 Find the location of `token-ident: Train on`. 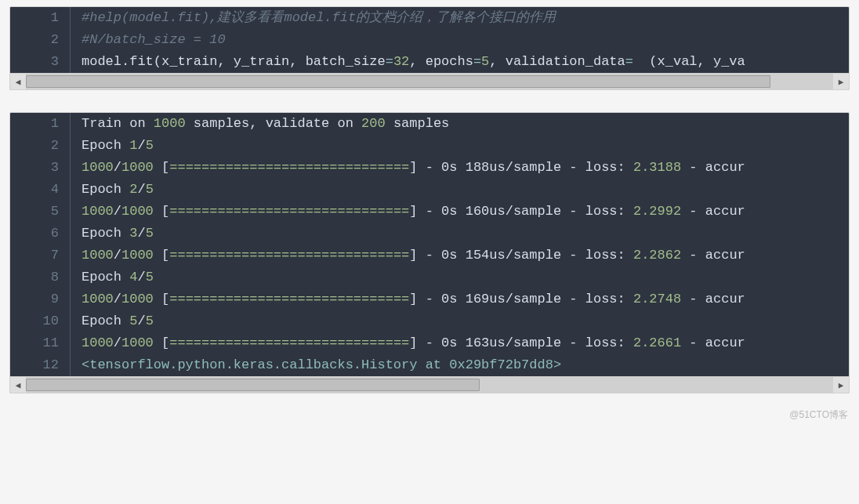

token-ident: Train on is located at coordinates (118, 124).